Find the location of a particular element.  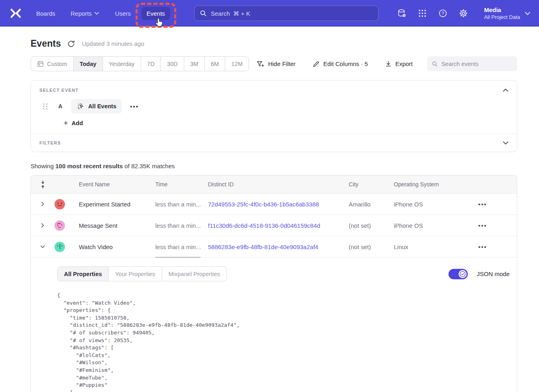

date-range-30d: 30D is located at coordinates (173, 64).